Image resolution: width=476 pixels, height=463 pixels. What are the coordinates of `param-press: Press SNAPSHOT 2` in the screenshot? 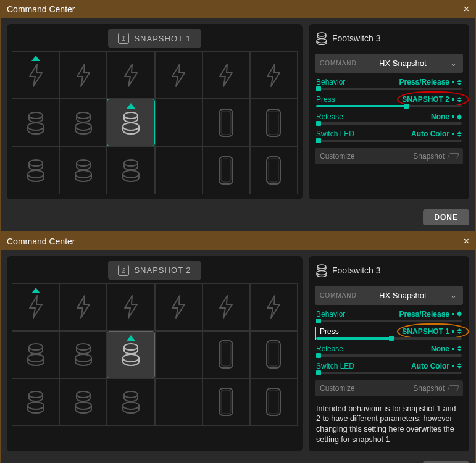 It's located at (389, 101).